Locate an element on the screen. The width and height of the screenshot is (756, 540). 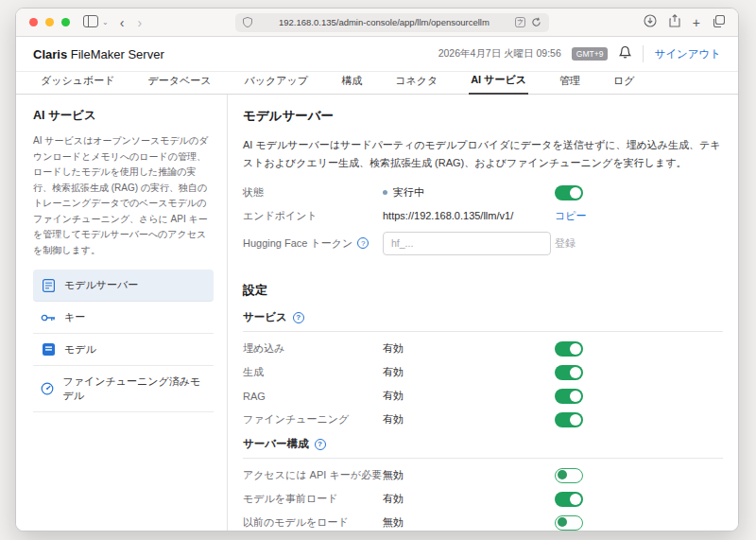
reload-icon is located at coordinates (537, 23).